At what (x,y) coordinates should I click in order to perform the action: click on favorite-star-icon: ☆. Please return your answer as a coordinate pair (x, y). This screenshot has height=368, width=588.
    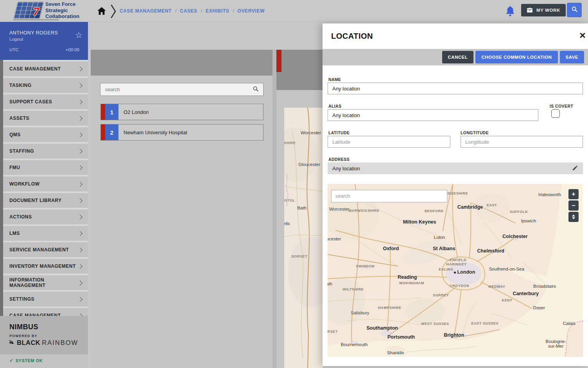
    Looking at the image, I should click on (79, 35).